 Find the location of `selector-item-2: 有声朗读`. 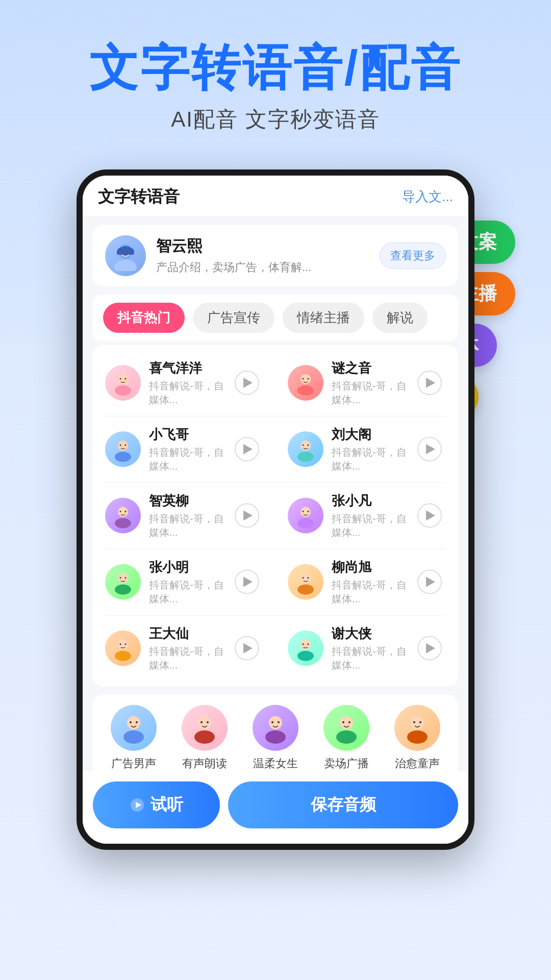

selector-item-2: 有声朗读 is located at coordinates (205, 738).